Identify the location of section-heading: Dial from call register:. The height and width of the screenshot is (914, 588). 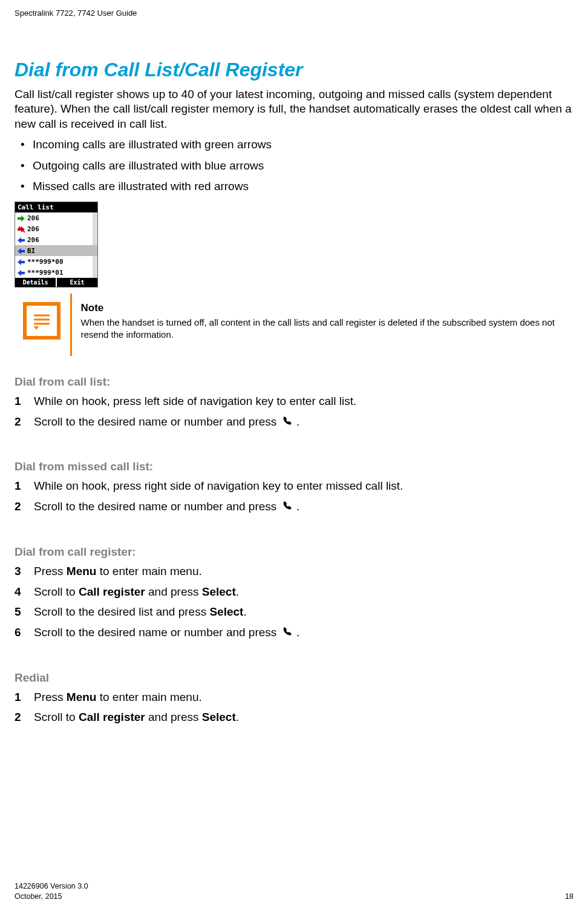
(294, 552).